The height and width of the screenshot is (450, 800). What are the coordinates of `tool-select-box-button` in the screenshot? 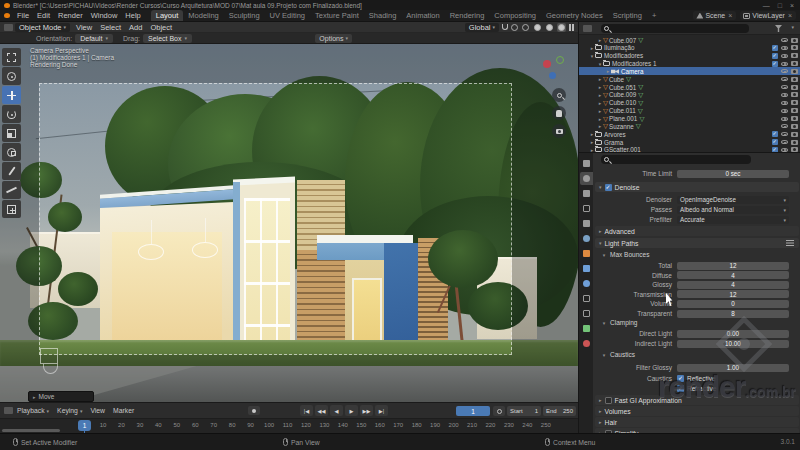 It's located at (12, 57).